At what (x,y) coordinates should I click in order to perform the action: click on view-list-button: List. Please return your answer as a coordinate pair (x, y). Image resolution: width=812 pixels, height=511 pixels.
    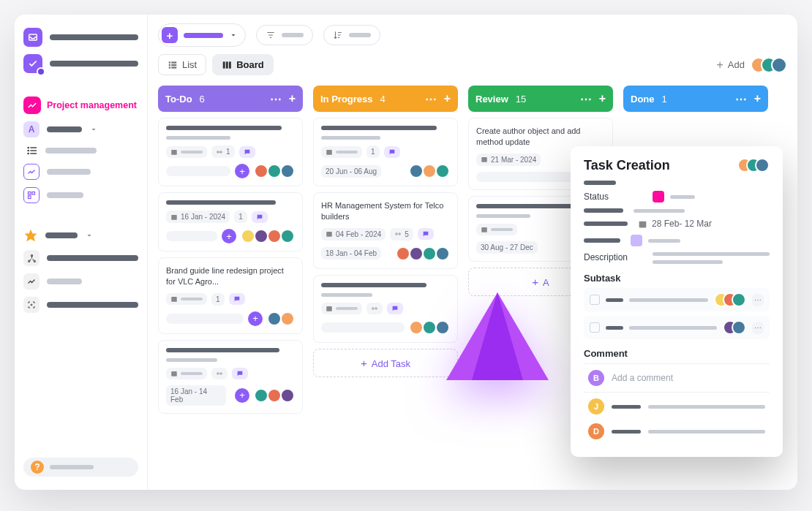
    Looking at the image, I should click on (182, 64).